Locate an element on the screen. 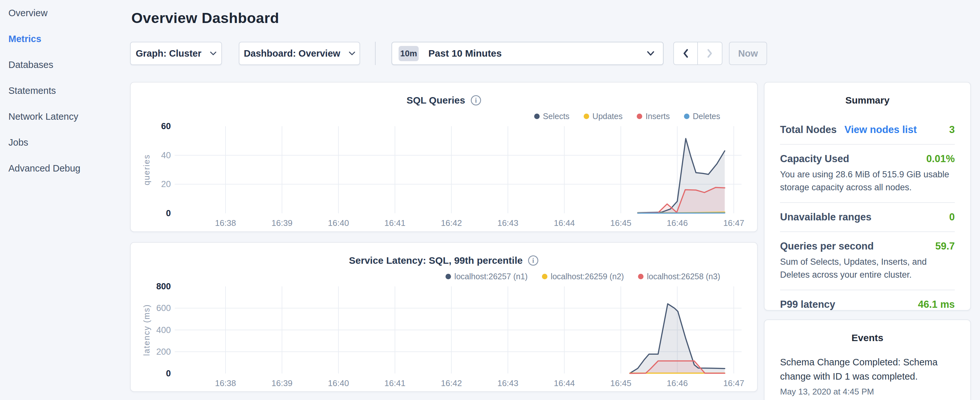 This screenshot has height=400, width=980. y-tick-label: 20 is located at coordinates (166, 184).